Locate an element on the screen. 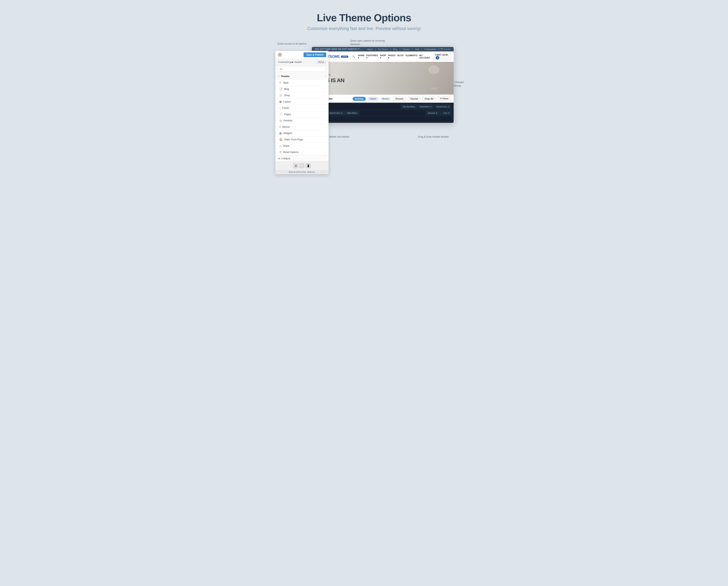 This screenshot has width=728, height=586. clear-all-button: Clear All is located at coordinates (429, 99).